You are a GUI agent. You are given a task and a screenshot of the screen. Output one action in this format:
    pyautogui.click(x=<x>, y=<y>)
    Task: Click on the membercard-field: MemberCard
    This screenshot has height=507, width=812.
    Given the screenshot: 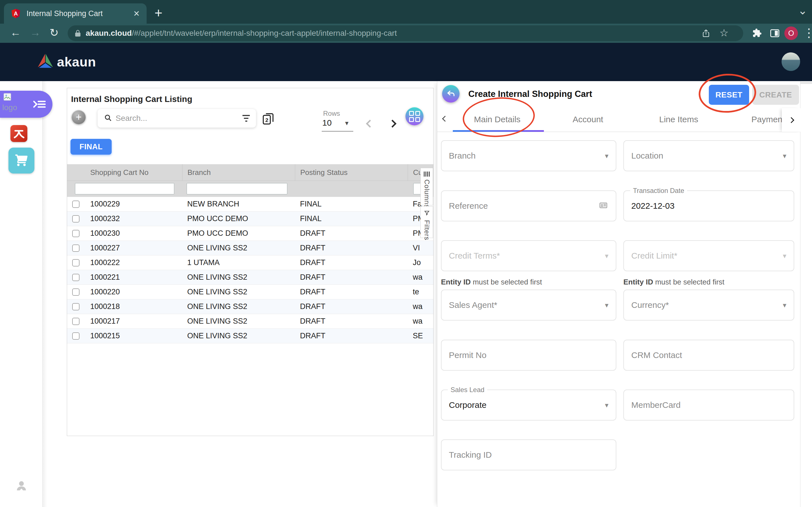 What is the action you would take?
    pyautogui.click(x=709, y=405)
    